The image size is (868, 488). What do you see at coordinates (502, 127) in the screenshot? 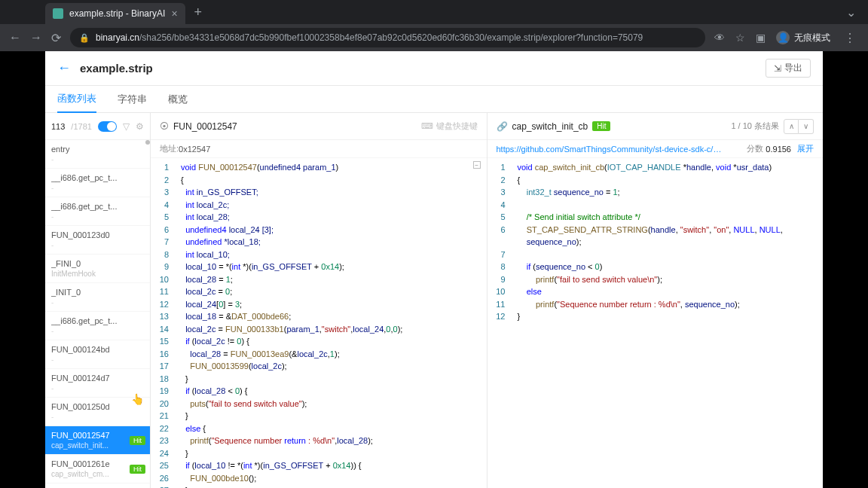
I see `match-icon: 🔗` at bounding box center [502, 127].